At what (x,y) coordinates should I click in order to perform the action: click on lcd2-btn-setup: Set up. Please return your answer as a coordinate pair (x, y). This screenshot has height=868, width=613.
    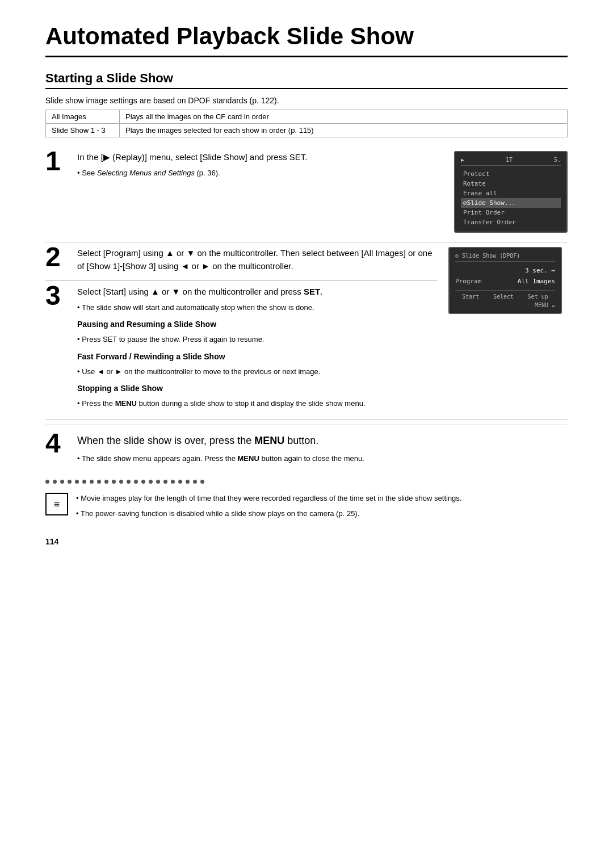
    Looking at the image, I should click on (538, 296).